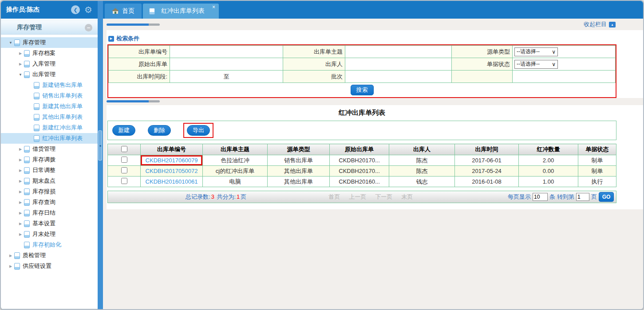  I want to click on batch-input, so click(399, 77).